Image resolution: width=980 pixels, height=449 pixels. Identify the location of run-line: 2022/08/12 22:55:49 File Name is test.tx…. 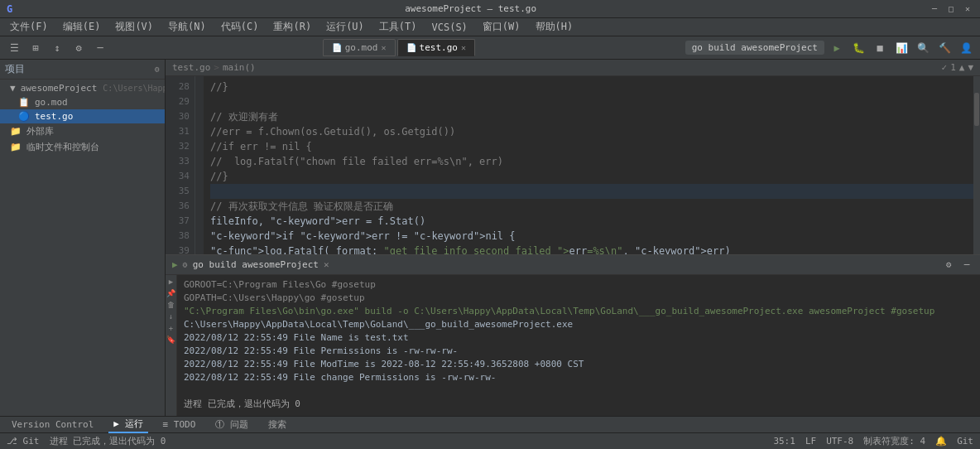
(579, 338).